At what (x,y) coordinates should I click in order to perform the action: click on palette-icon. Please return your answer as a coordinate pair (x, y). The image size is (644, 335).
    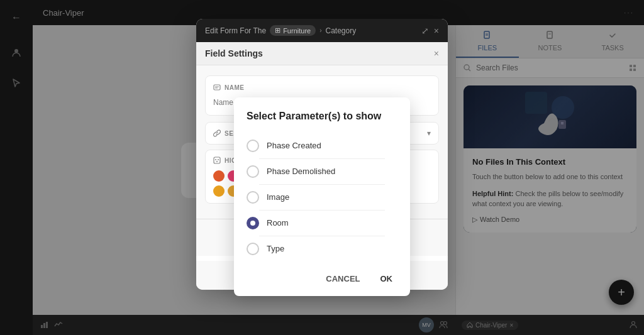
    Looking at the image, I should click on (217, 160).